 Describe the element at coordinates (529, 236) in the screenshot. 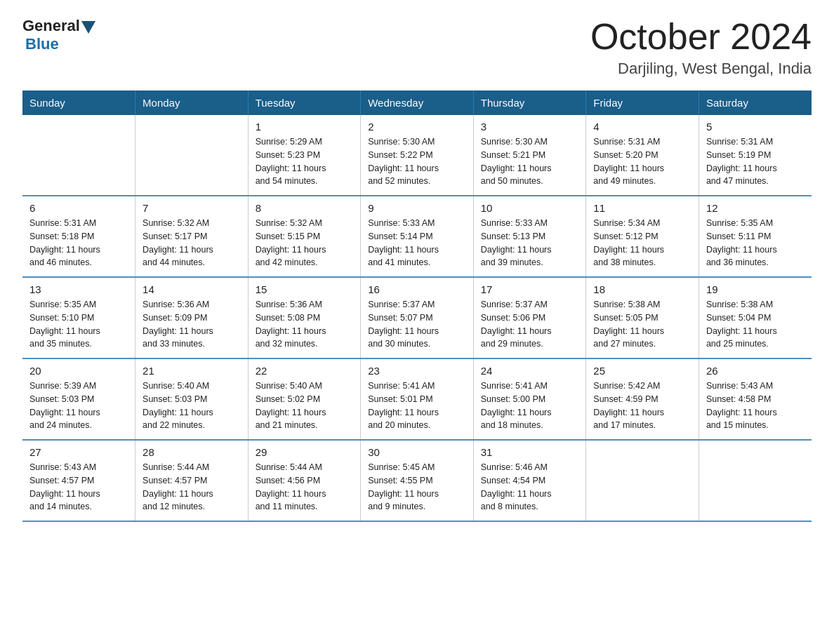

I see `calendar-cell: 10Sunrise: 5:33 AMSunset: 5:13 PMDayligh…` at that location.